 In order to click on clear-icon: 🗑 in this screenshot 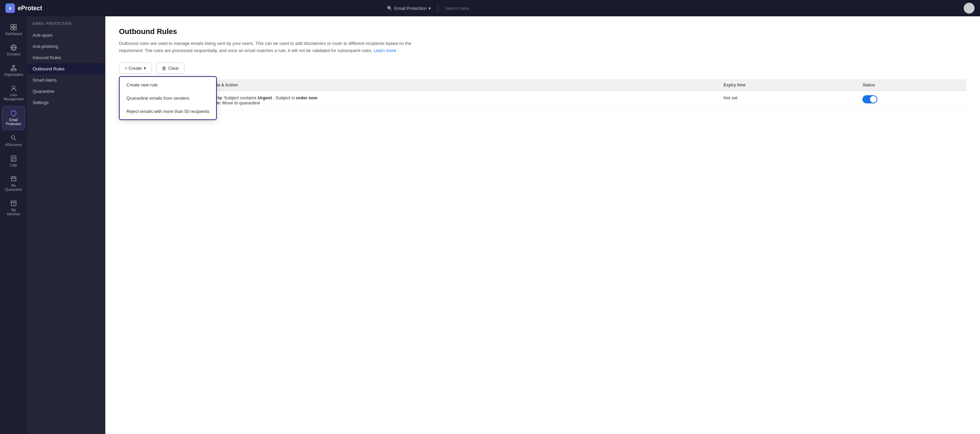, I will do `click(164, 68)`.